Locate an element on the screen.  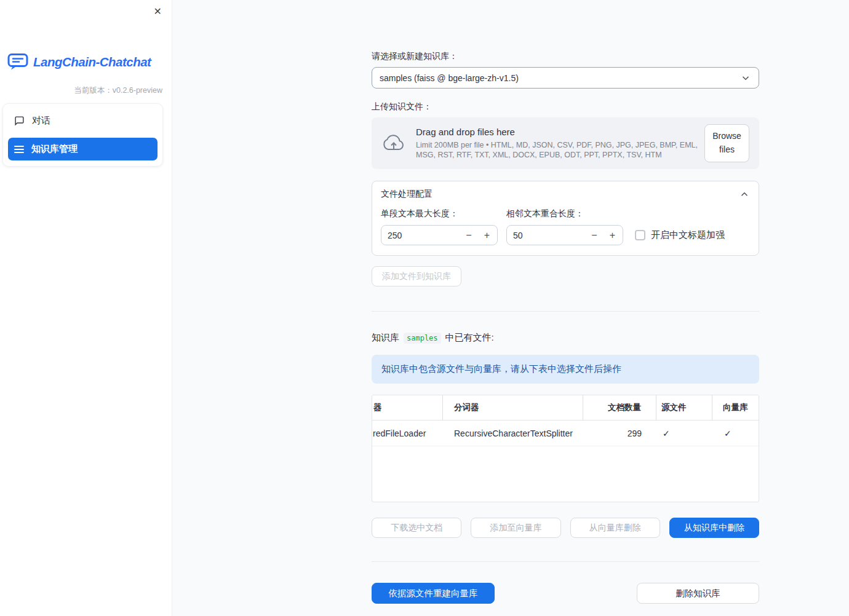
brand-logo-icon is located at coordinates (18, 61).